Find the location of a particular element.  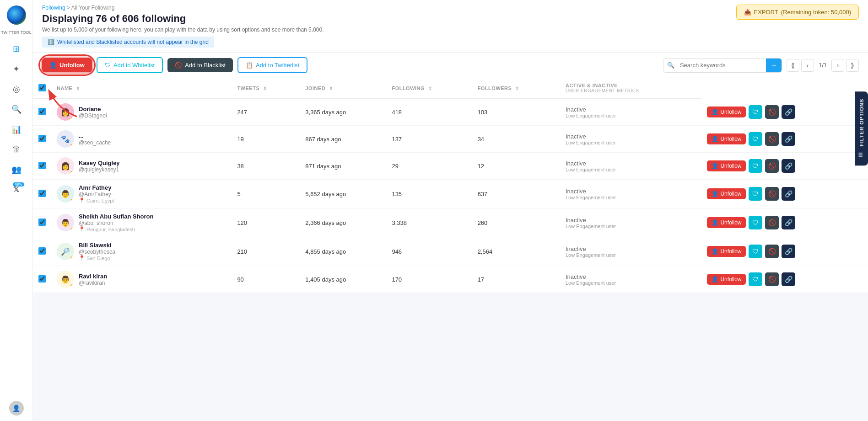

user-info: 👨 Sheikh Abu Sufian Shoron @abu_shoron 📍… is located at coordinates (141, 223).